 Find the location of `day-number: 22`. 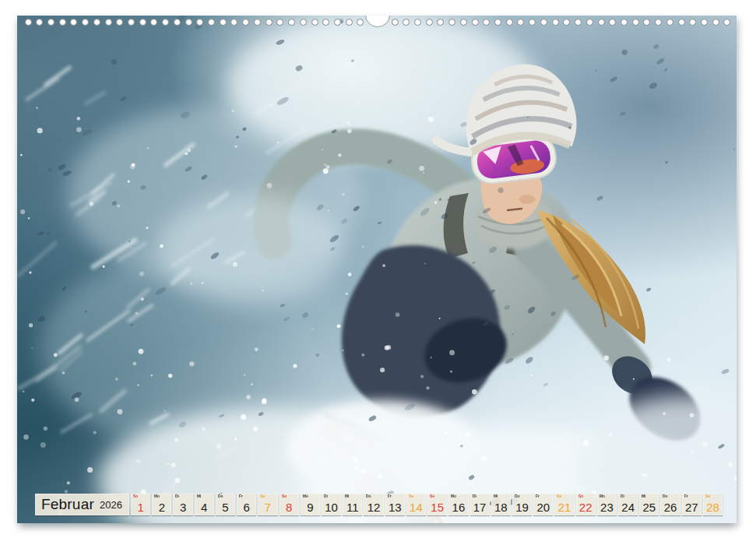

day-number: 22 is located at coordinates (585, 508).